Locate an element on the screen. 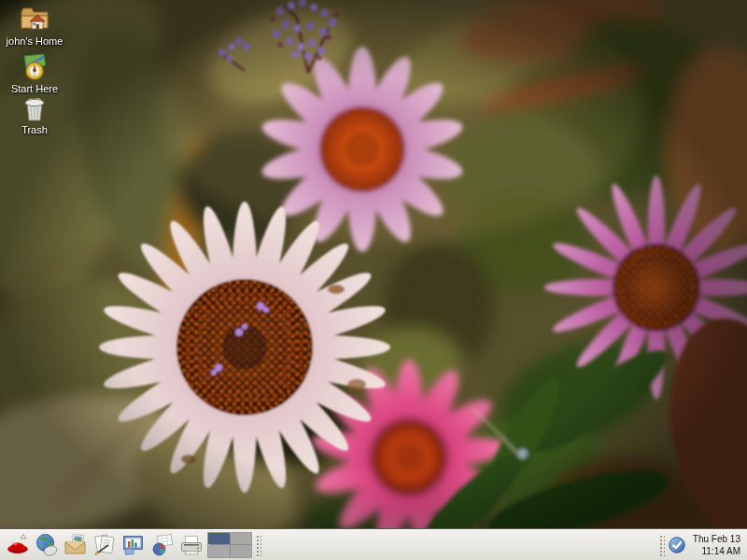  workspace-switcher is located at coordinates (230, 545).